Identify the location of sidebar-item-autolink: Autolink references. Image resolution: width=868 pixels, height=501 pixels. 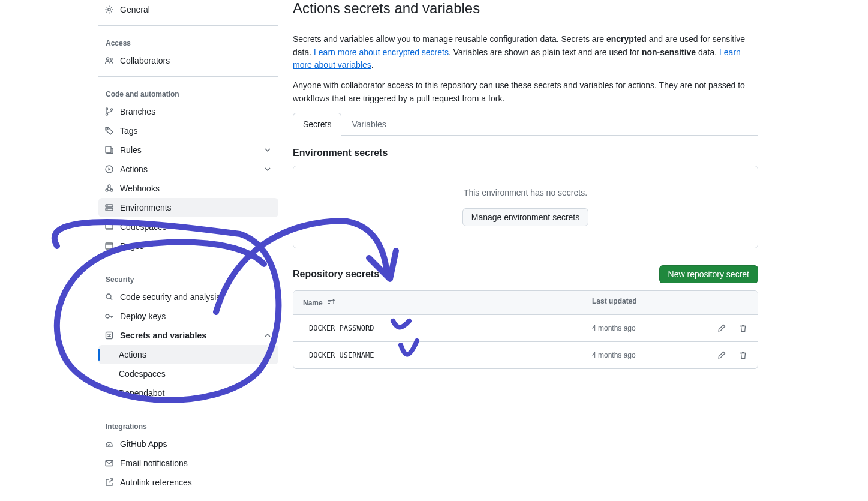
(188, 482).